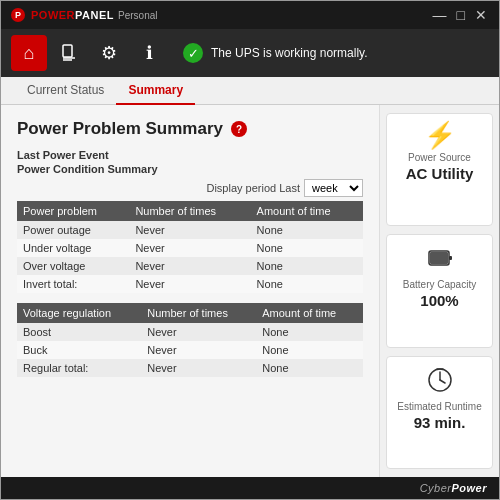 This screenshot has width=500, height=500. Describe the element at coordinates (190, 340) in the screenshot. I see `voltage-regulation-table: Voltage regulation Number of times Amoun…` at that location.